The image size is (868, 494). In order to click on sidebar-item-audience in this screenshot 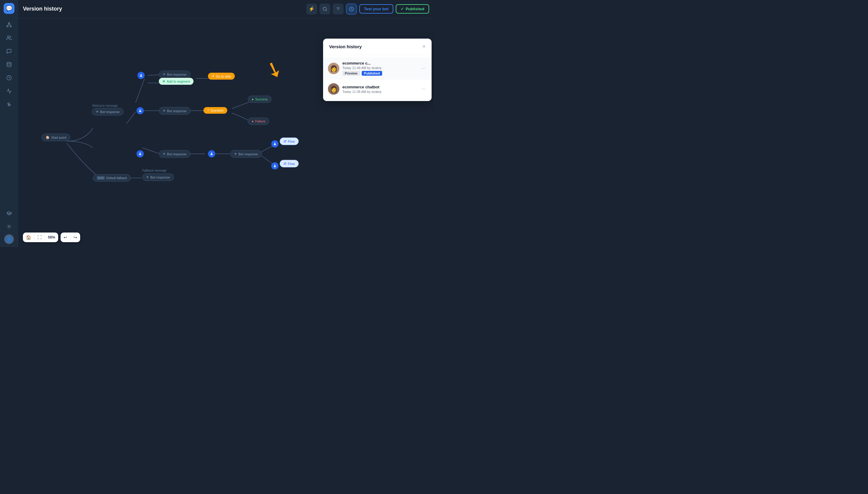, I will do `click(9, 104)`.